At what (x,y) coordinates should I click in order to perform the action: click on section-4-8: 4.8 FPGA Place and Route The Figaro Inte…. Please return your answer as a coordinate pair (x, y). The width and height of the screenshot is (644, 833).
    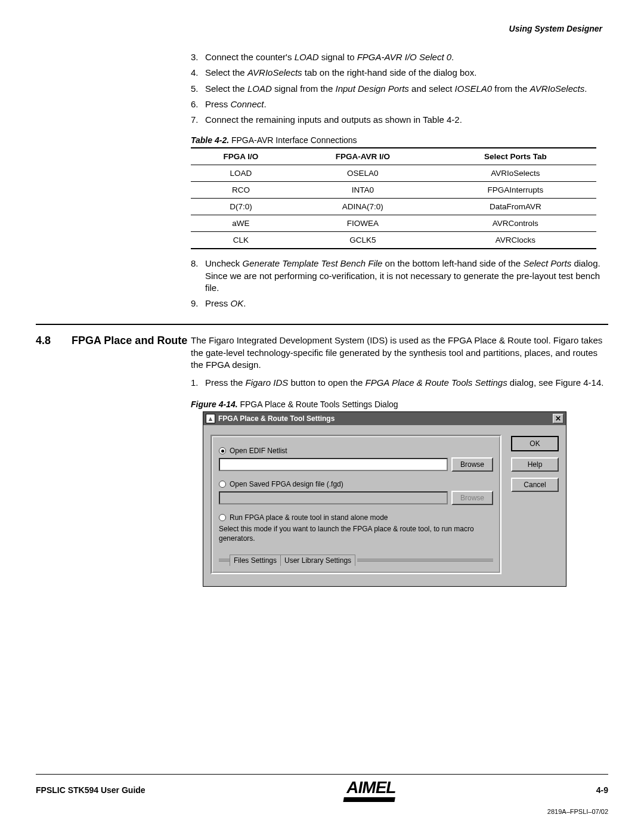
    Looking at the image, I should click on (322, 358).